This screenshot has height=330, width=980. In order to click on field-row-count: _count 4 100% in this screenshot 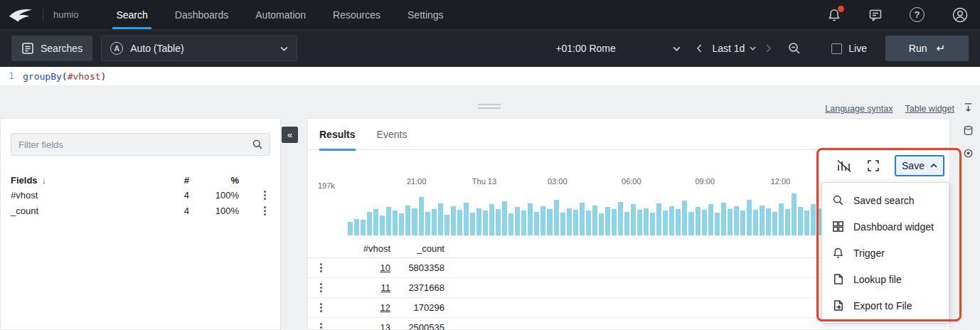, I will do `click(141, 211)`.